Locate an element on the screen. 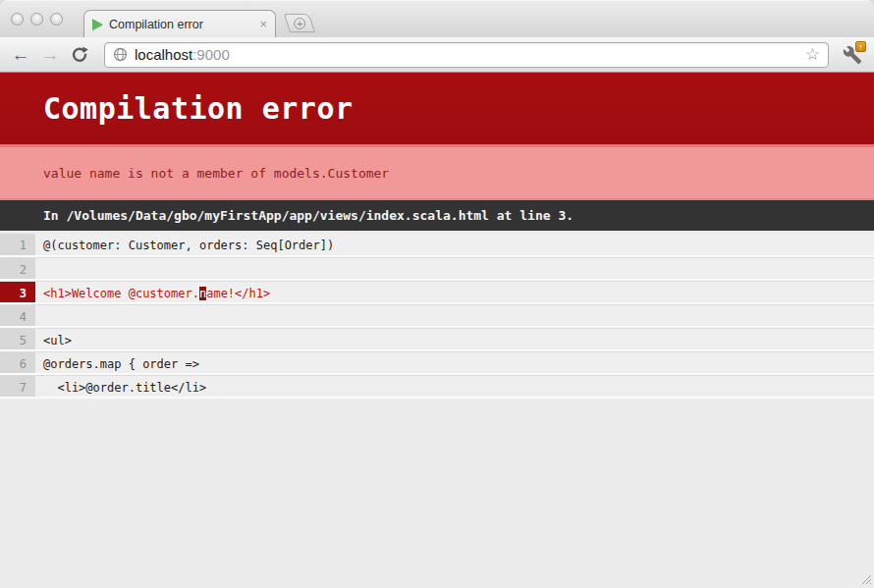  line-number: 4 is located at coordinates (18, 316).